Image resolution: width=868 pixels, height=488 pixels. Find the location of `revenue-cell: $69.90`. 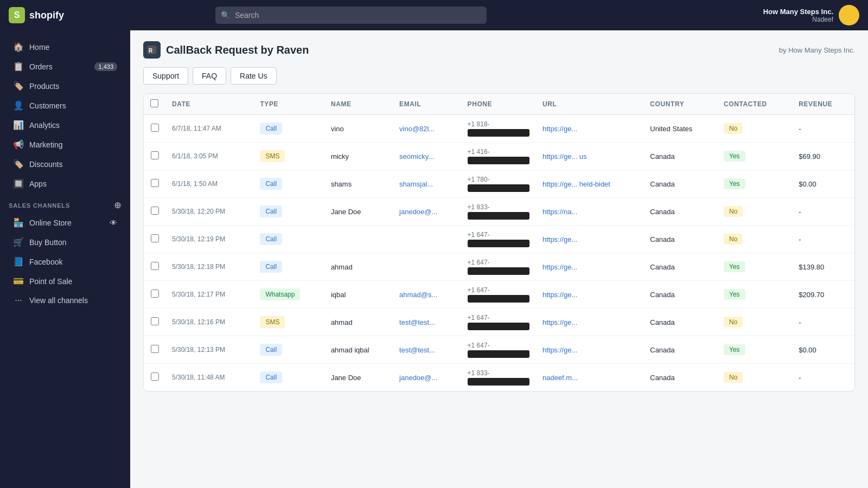

revenue-cell: $69.90 is located at coordinates (824, 156).